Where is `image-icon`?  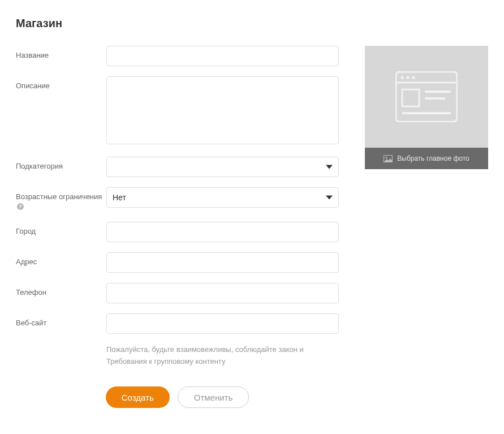 image-icon is located at coordinates (388, 158).